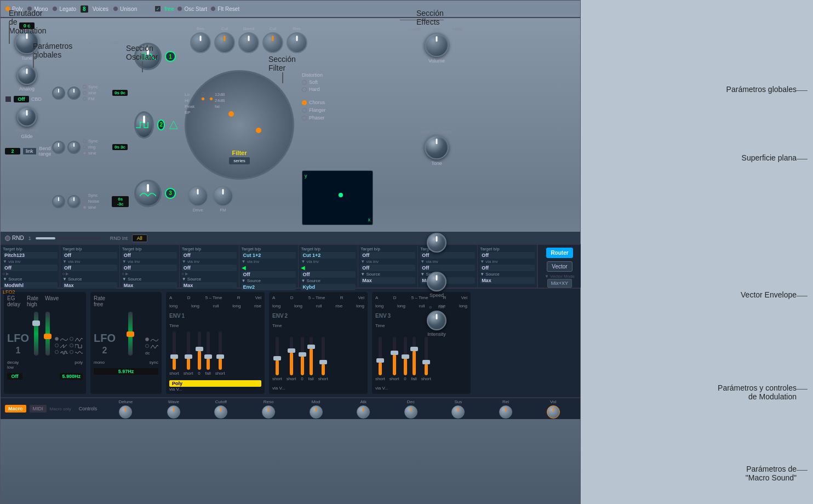 This screenshot has width=813, height=504. What do you see at coordinates (337, 198) in the screenshot?
I see `xy-pad: y x` at bounding box center [337, 198].